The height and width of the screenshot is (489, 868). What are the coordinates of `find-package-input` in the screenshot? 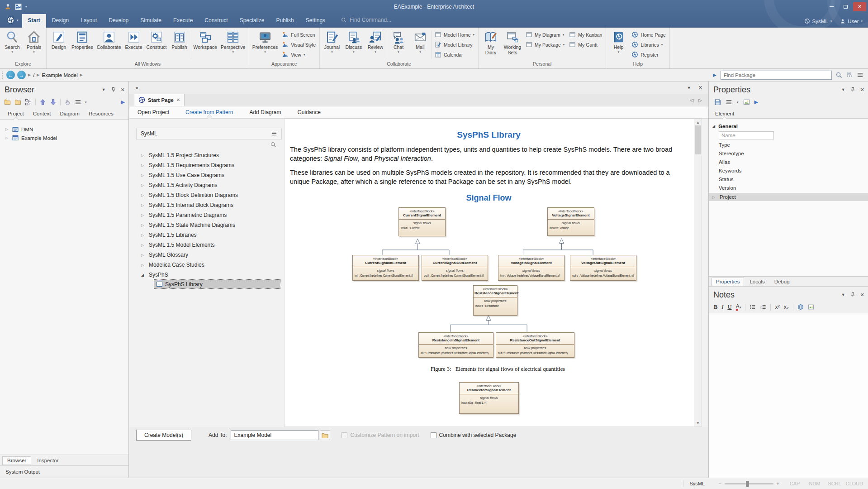 It's located at (776, 75).